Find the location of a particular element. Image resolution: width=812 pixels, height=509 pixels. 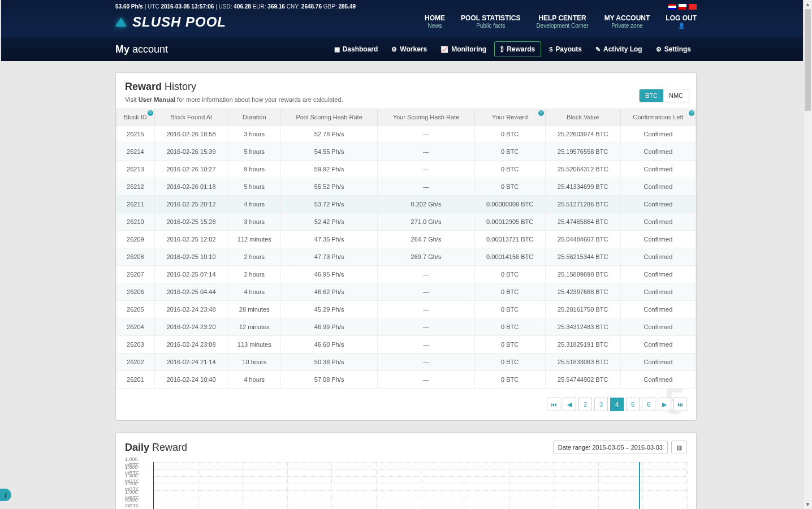

scrollbar: ▲ ▼ is located at coordinates (807, 255).